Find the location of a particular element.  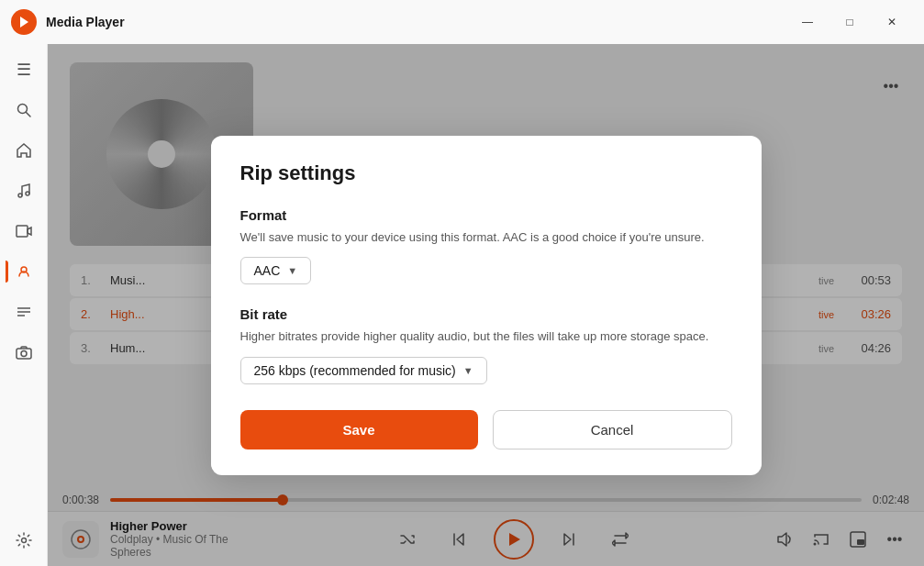

bitrate-selected-value: 256 kbps (recommended for music) is located at coordinates (355, 371).